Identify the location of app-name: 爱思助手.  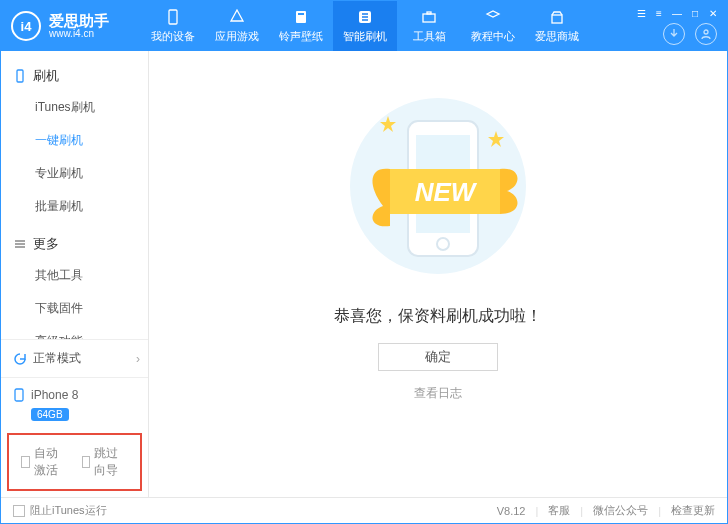
(79, 20).